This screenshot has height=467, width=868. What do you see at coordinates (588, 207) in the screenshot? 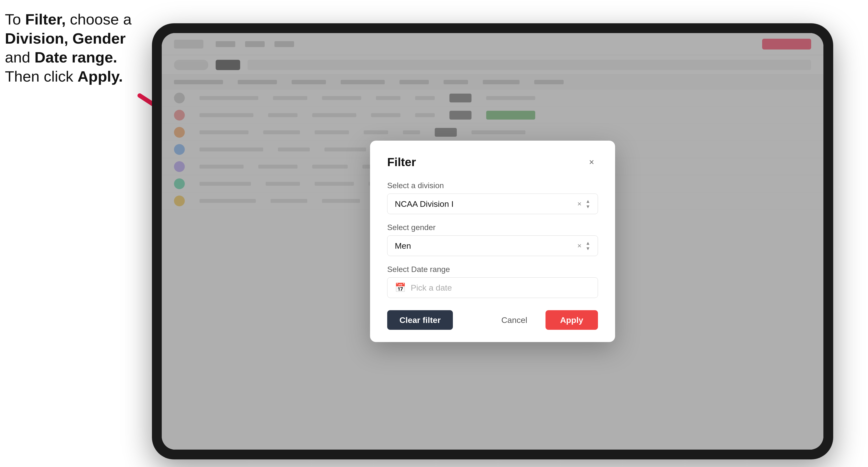
I see `arrow-down-icon: ▼` at bounding box center [588, 207].